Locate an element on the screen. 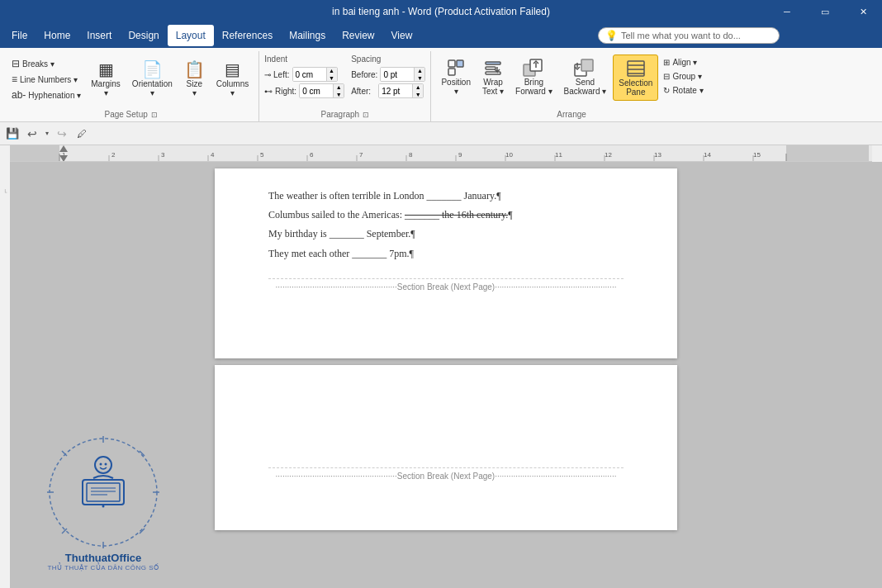 The height and width of the screenshot is (588, 882). spacing-before-row: Before: ▲ ▼ is located at coordinates (388, 74).